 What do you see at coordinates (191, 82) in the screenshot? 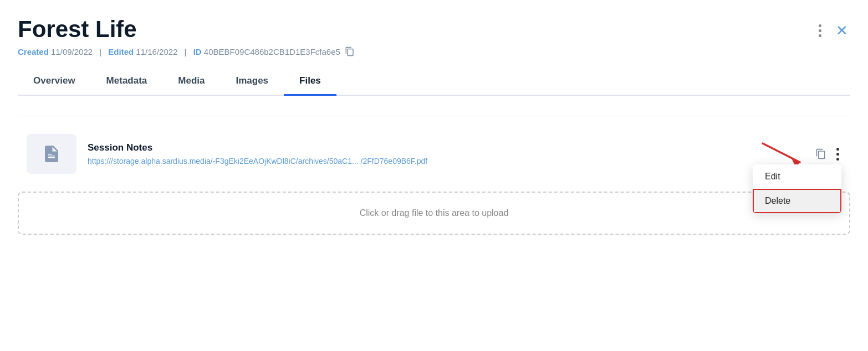
I see `tab-media: Media` at bounding box center [191, 82].